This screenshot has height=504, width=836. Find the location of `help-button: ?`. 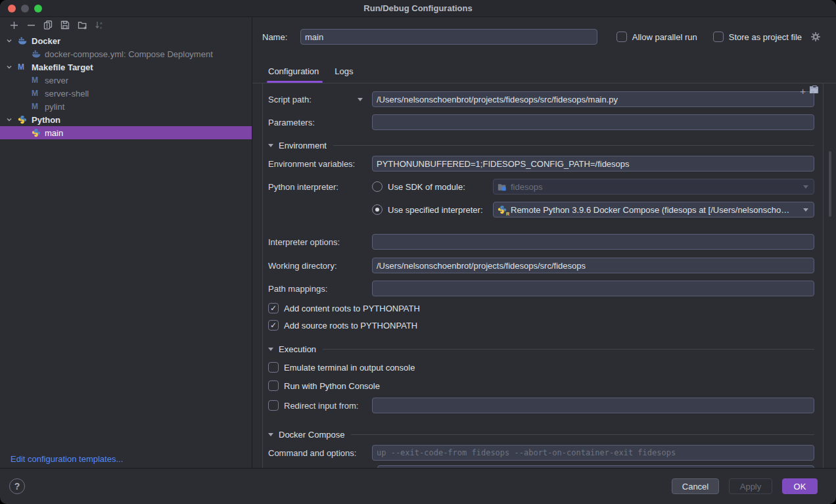

help-button: ? is located at coordinates (17, 486).